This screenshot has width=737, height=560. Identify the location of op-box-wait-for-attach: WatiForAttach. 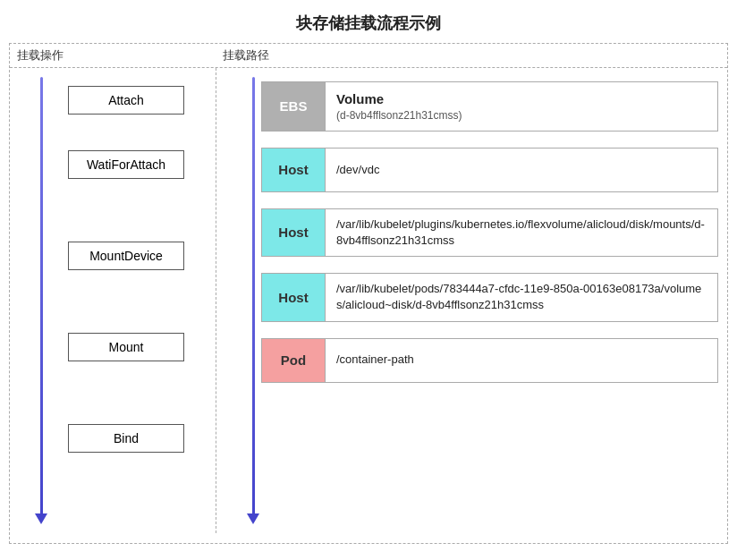
(126, 165).